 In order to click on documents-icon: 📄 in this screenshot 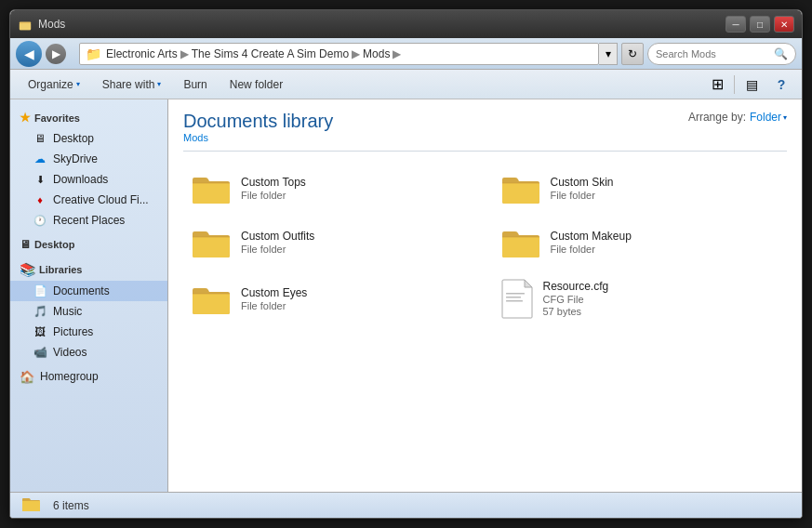, I will do `click(40, 291)`.